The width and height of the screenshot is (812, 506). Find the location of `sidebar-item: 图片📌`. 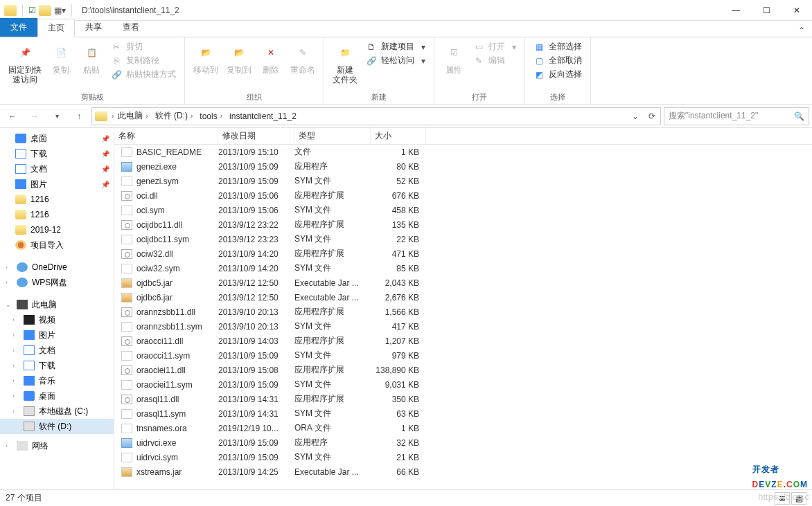

sidebar-item: 图片📌 is located at coordinates (57, 184).